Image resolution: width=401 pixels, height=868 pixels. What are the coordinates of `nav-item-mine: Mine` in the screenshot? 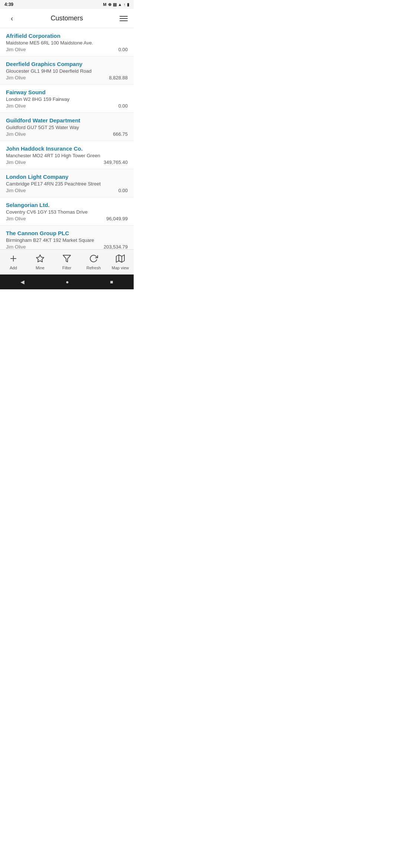 It's located at (40, 262).